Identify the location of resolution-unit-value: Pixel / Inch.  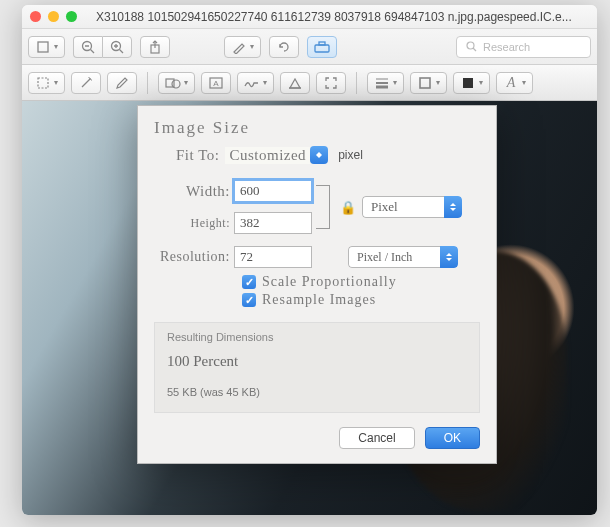
(384, 258).